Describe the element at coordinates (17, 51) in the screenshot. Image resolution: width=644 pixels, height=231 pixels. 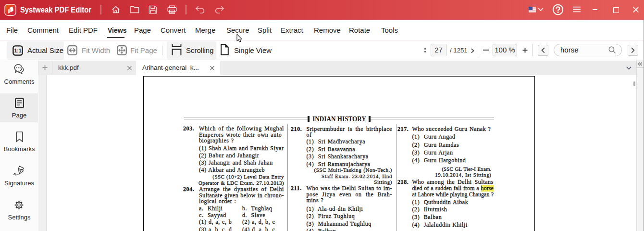
I see `svg-text: 1:1` at that location.